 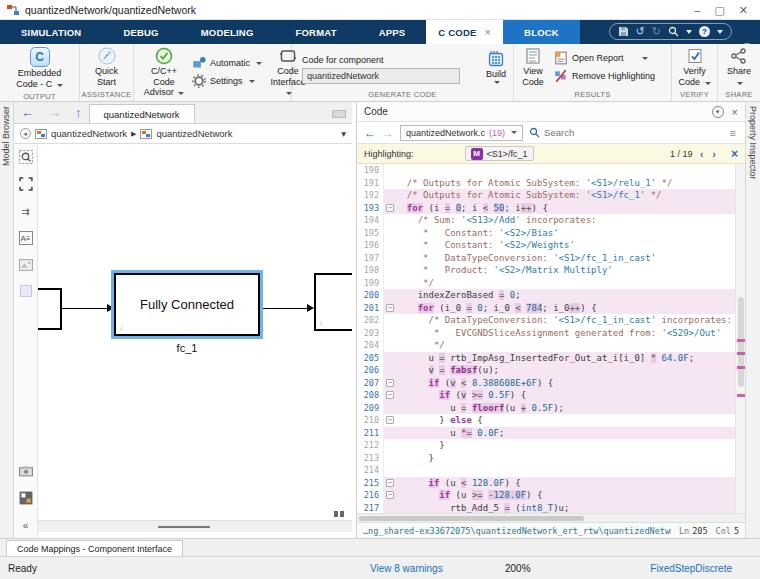 What do you see at coordinates (718, 112) in the screenshot?
I see `panel-menu-icon: ▾` at bounding box center [718, 112].